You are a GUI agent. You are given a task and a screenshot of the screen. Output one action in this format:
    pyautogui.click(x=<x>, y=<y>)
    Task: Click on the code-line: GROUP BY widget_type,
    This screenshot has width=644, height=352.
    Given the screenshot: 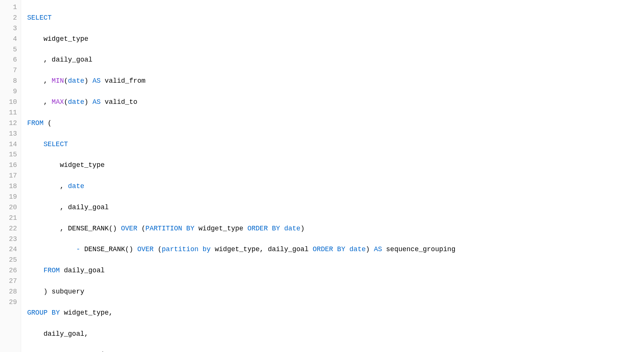 What is the action you would take?
    pyautogui.click(x=333, y=313)
    